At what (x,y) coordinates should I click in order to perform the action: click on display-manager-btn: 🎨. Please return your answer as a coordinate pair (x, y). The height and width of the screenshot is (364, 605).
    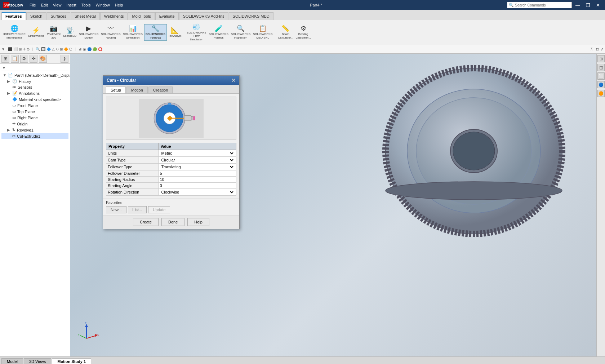
    Looking at the image, I should click on (43, 59).